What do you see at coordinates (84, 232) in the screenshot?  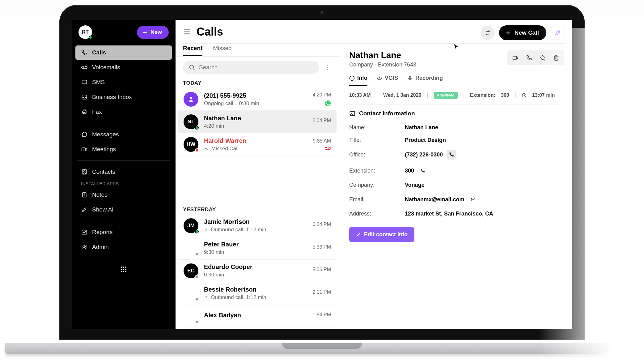 I see `reports-icon` at bounding box center [84, 232].